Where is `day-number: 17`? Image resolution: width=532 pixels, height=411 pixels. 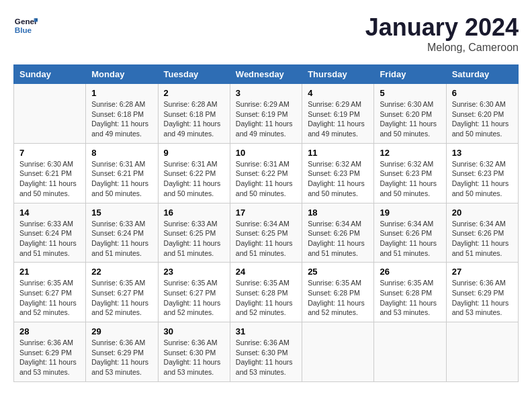 day-number: 17 is located at coordinates (266, 212).